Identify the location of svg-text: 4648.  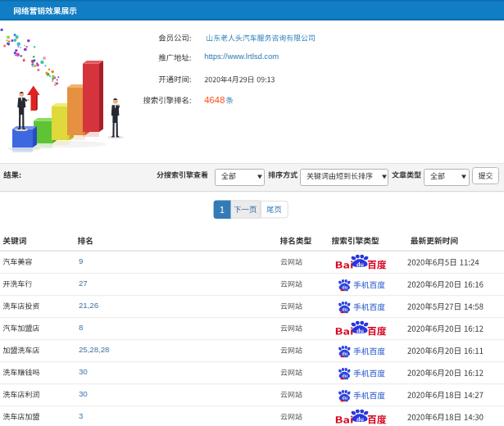
(215, 100).